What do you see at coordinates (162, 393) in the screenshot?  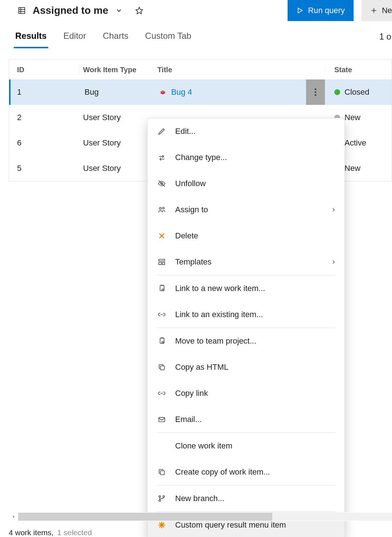 I see `copy-link-icon` at bounding box center [162, 393].